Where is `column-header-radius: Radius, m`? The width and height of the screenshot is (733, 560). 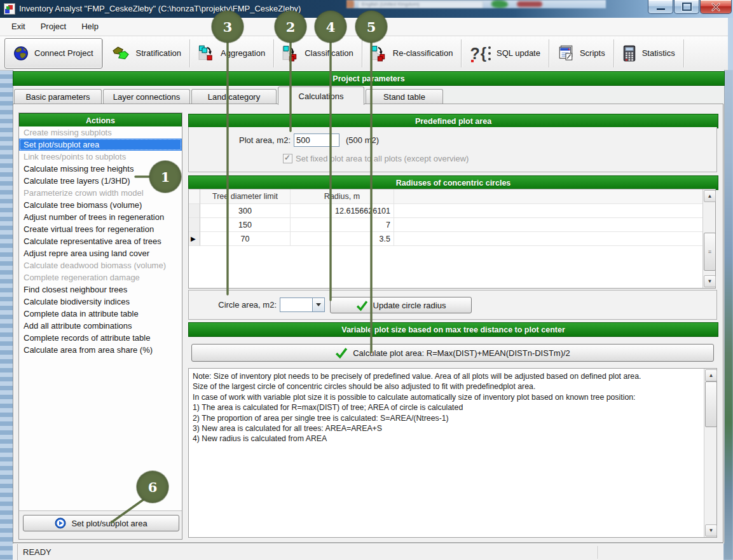 column-header-radius: Radius, m is located at coordinates (342, 197).